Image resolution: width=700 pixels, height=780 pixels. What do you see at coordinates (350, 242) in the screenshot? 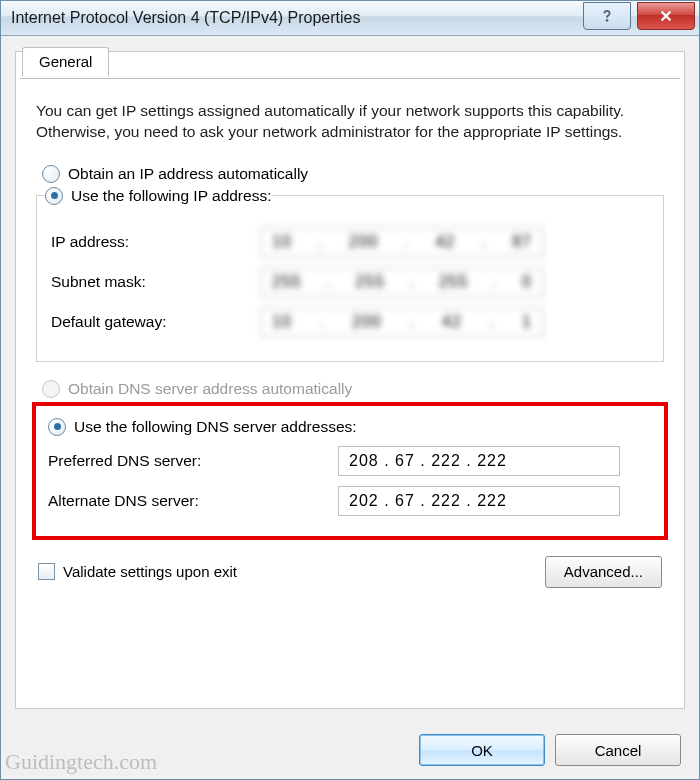
I see `row-ip-address: IP address: 10.200.42.87` at bounding box center [350, 242].